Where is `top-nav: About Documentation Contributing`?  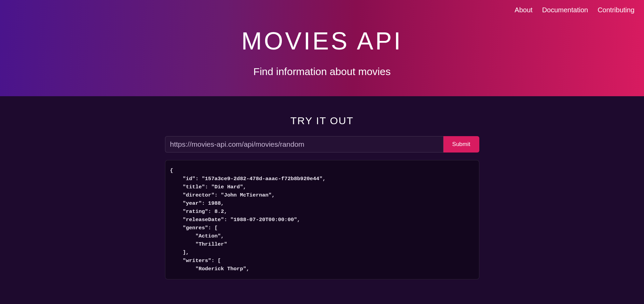 top-nav: About Documentation Contributing is located at coordinates (322, 10).